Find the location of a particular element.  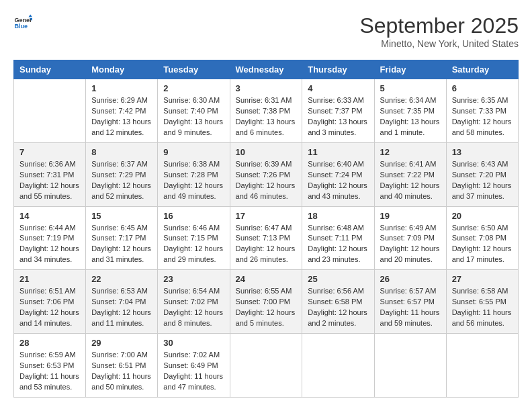

calendar-cell: 26Sunrise: 6:57 AMSunset: 6:57 PMDayligh… is located at coordinates (410, 302).